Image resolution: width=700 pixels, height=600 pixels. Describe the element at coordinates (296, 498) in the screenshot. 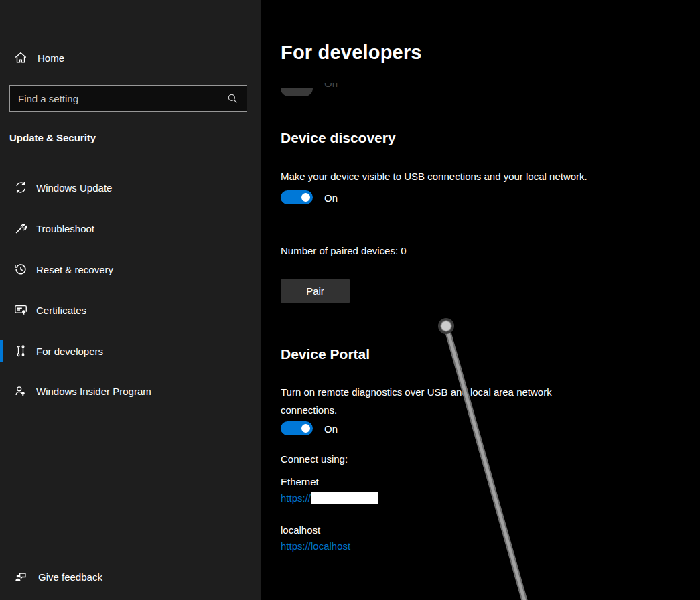

I see `ethernet-link: https://` at that location.